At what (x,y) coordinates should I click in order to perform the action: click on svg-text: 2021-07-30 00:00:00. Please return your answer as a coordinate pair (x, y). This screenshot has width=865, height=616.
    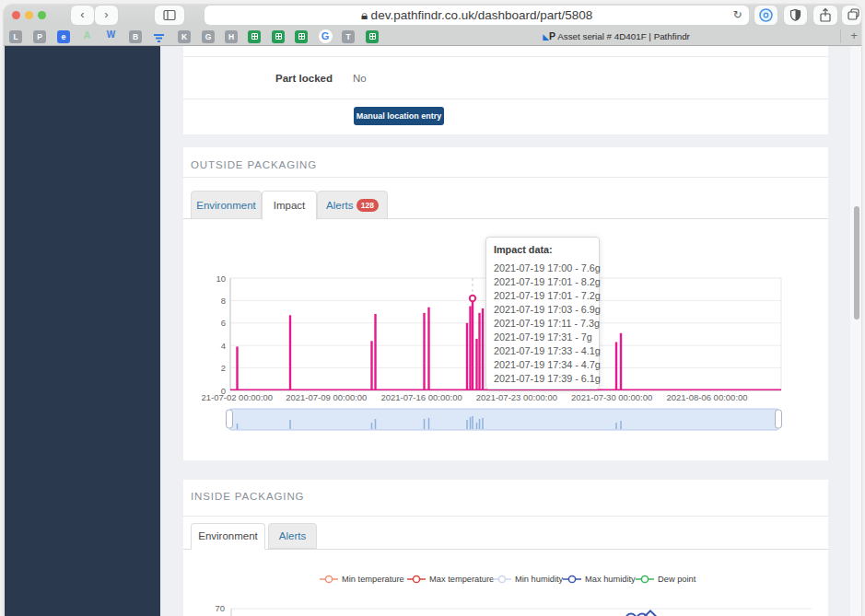
    Looking at the image, I should click on (612, 398).